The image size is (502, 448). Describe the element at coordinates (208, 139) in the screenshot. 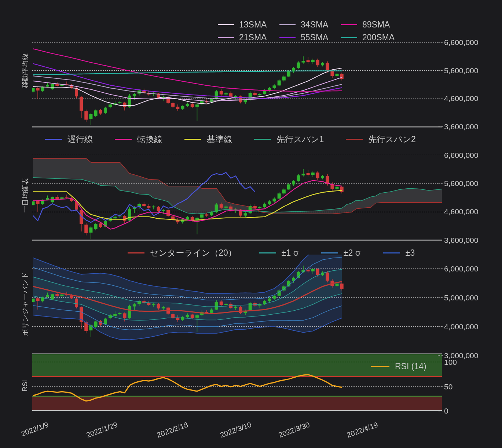

I see `legend-item-kijun: 基準線` at that location.